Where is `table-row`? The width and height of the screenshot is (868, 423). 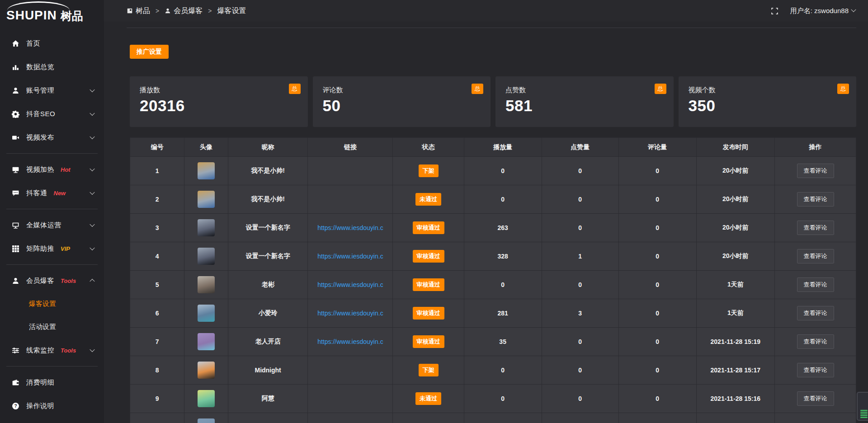 table-row is located at coordinates (493, 418).